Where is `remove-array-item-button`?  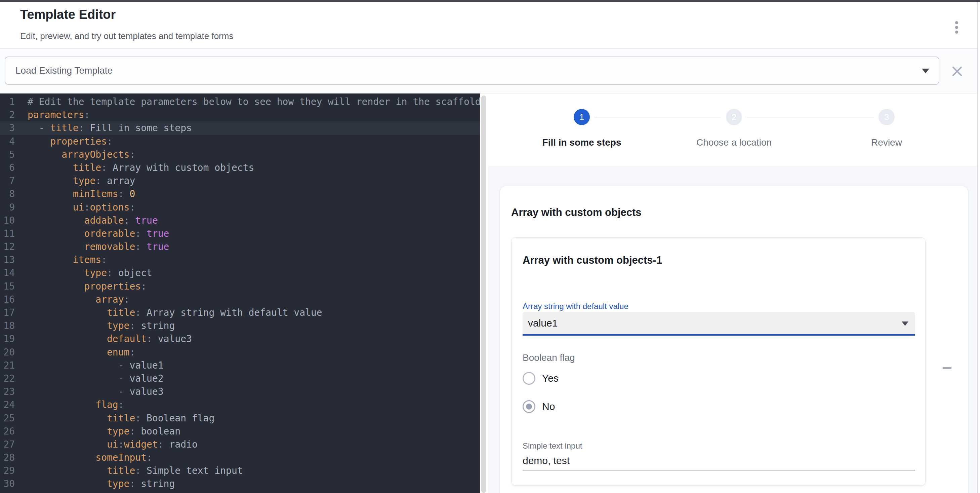 remove-array-item-button is located at coordinates (947, 368).